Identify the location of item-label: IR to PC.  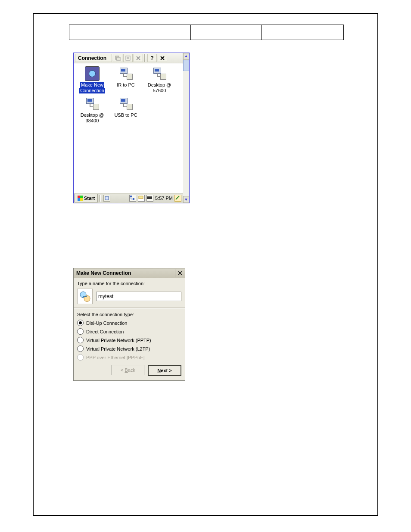
(126, 85).